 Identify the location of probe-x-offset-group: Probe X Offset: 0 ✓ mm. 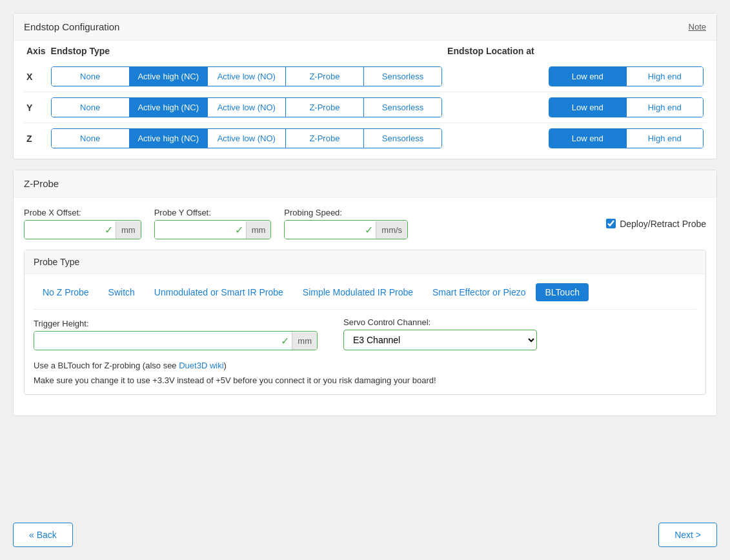
(83, 223).